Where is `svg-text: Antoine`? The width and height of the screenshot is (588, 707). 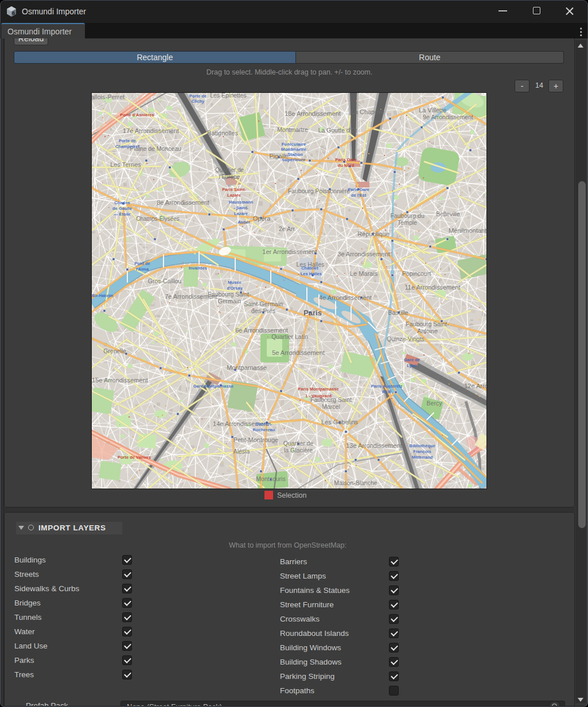 svg-text: Antoine is located at coordinates (427, 331).